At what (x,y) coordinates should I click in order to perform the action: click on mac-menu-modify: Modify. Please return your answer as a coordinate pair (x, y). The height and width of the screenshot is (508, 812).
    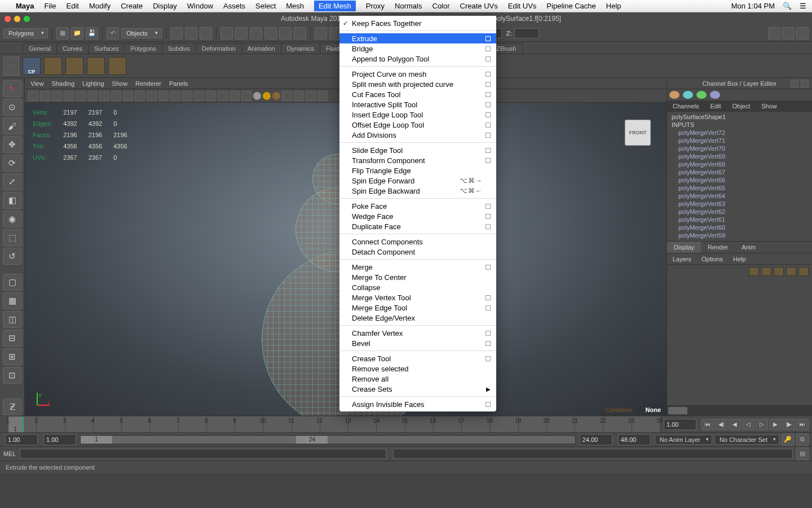
    Looking at the image, I should click on (100, 6).